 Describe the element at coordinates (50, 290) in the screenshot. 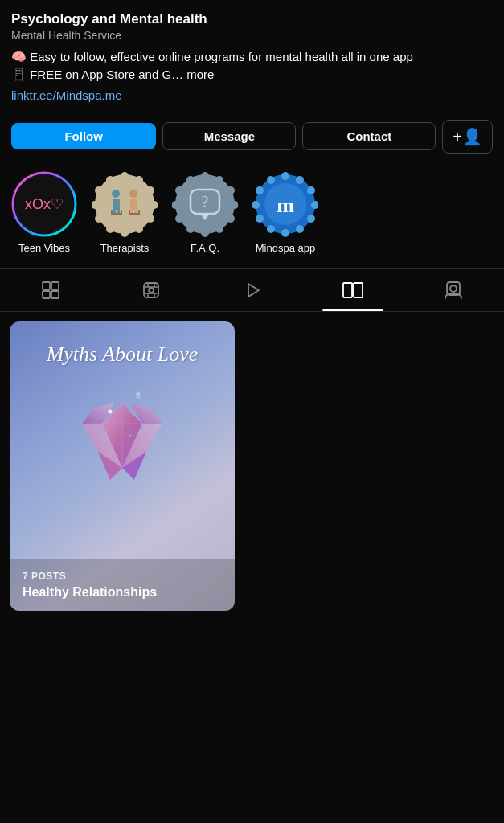

I see `tab-grid` at that location.